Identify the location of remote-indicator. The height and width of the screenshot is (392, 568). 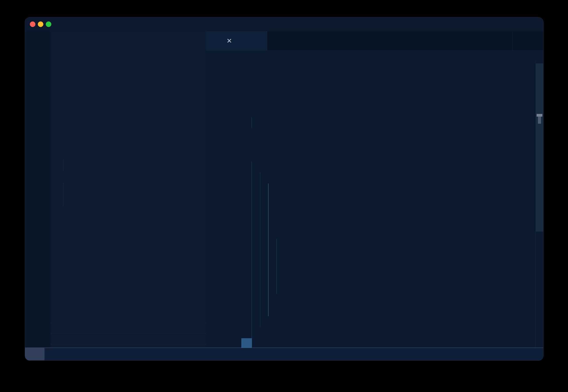
(35, 354).